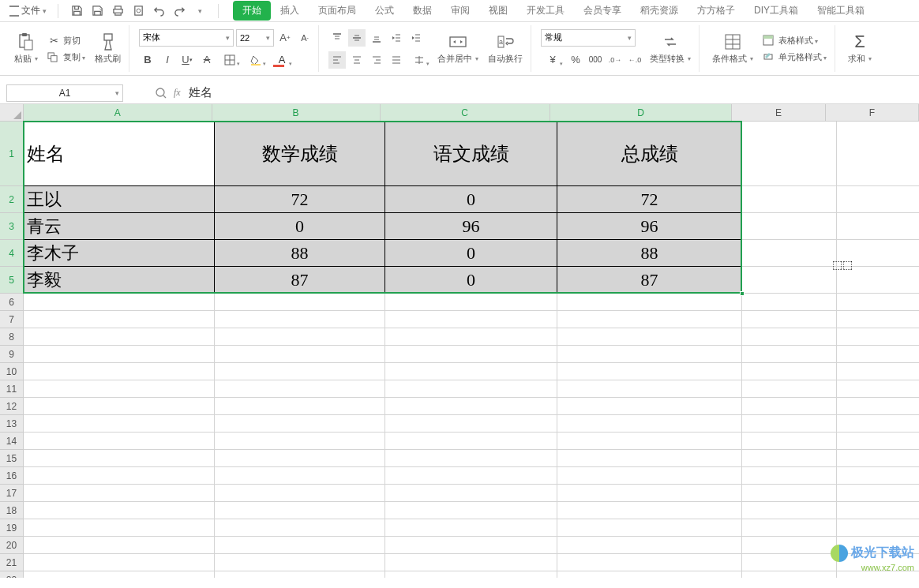 The image size is (919, 588). Describe the element at coordinates (148, 60) in the screenshot. I see `bold-button: B` at that location.